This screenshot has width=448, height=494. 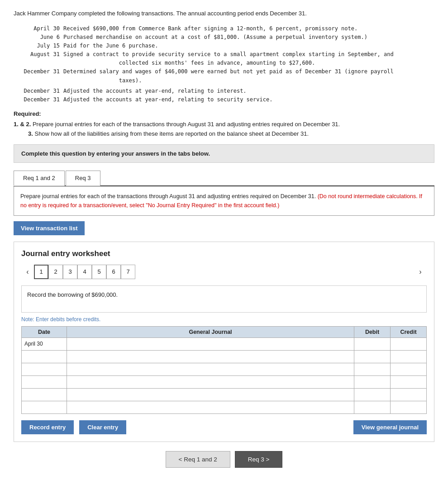 What do you see at coordinates (44, 407) in the screenshot?
I see `row-6-date` at bounding box center [44, 407].